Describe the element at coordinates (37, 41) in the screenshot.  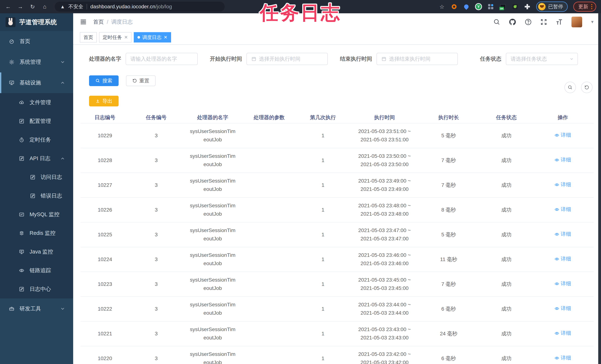
I see `sidebar-item-首页: 首页` at that location.